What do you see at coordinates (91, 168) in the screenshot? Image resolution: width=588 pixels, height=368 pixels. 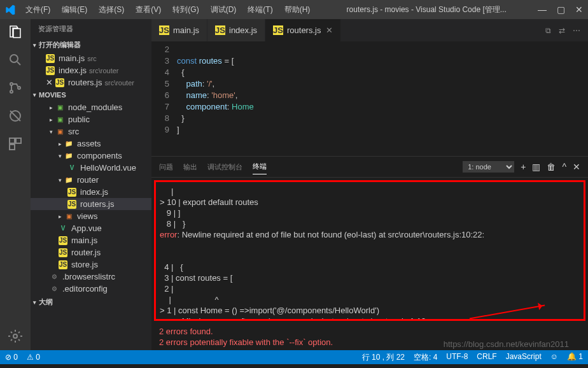 I see `tree-file: VHelloWorld.vue` at bounding box center [91, 168].